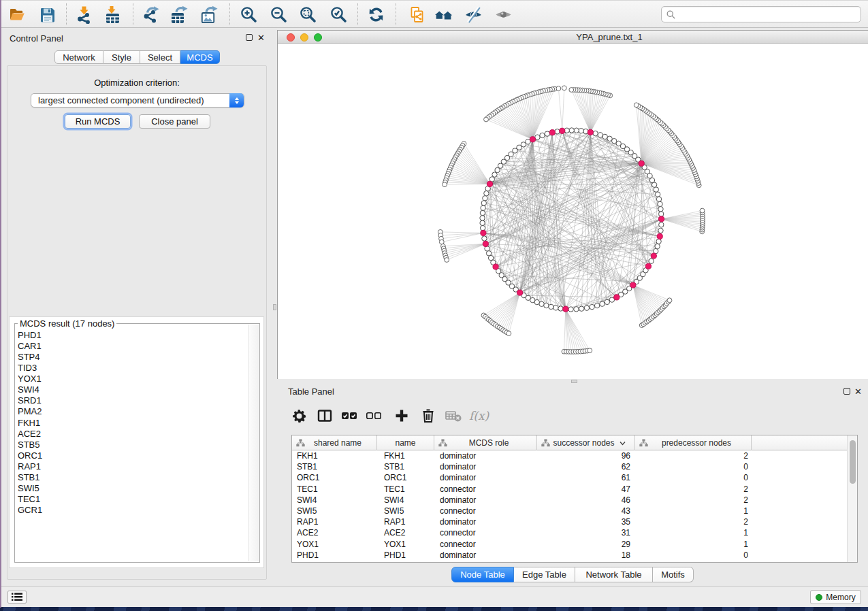 Image resolution: width=868 pixels, height=611 pixels. I want to click on tab-edge-table: Edge Table, so click(545, 574).